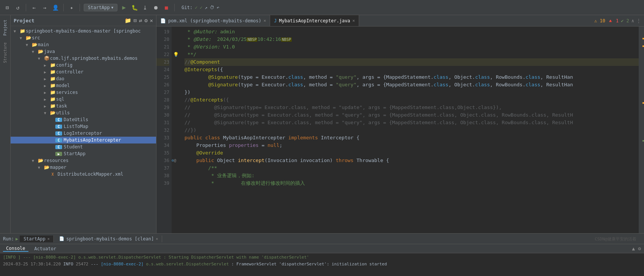 This screenshot has width=644, height=276. I want to click on user-icon: 👤, so click(55, 8).